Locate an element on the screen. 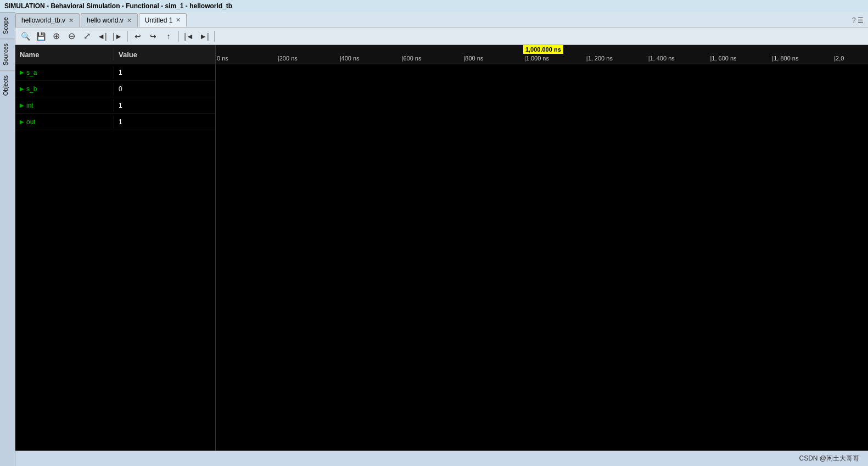 This screenshot has width=868, height=466. signal-icon-int: ▶ is located at coordinates (22, 106).